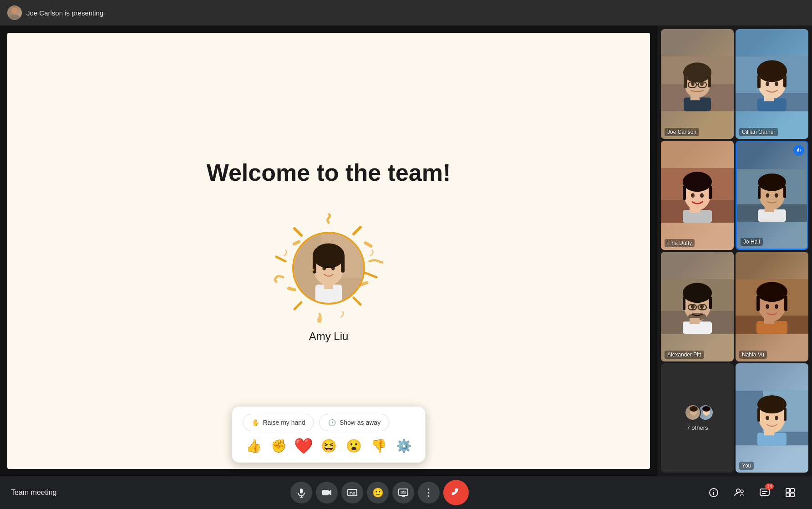 This screenshot has width=812, height=509. Describe the element at coordinates (329, 434) in the screenshot. I see `reaction-popup: ✋ Raise my hand 🕐 Show as away 👍 ✊ ❤️ 😆 …` at that location.